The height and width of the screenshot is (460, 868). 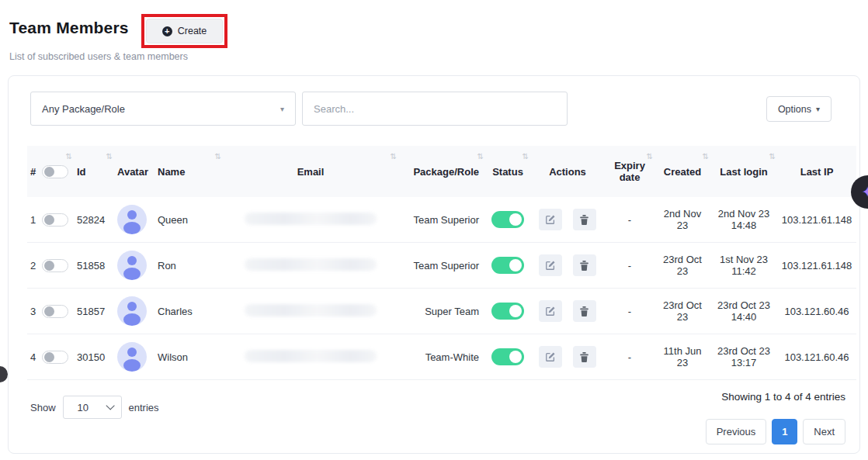 I want to click on table-row: 4 30150 Wilson Team-White, so click(x=442, y=357).